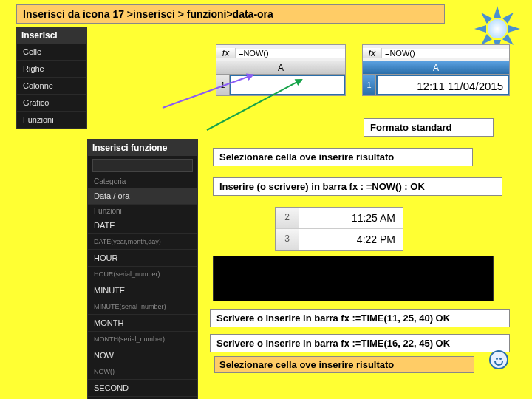  I want to click on sun-icon, so click(497, 29).